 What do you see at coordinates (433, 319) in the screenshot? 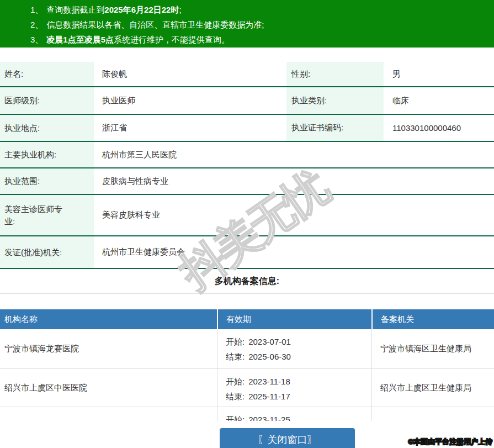
I see `column-header-filing-authority: 备案机关` at bounding box center [433, 319].